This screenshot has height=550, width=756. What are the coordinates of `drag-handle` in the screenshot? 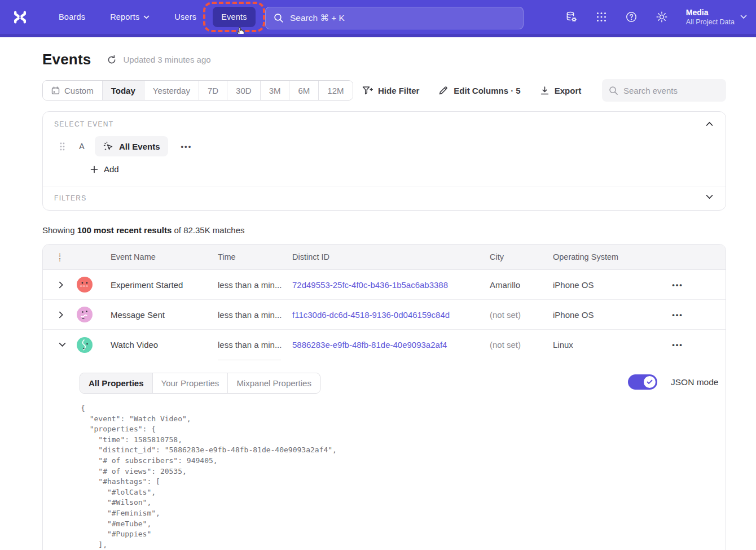 It's located at (62, 147).